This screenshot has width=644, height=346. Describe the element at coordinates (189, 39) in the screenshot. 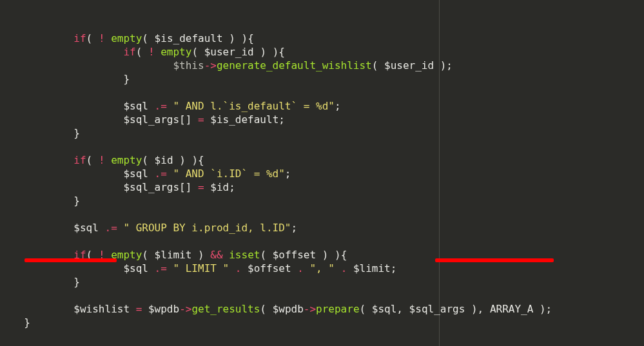

I see `var-is-default: $is_default` at that location.